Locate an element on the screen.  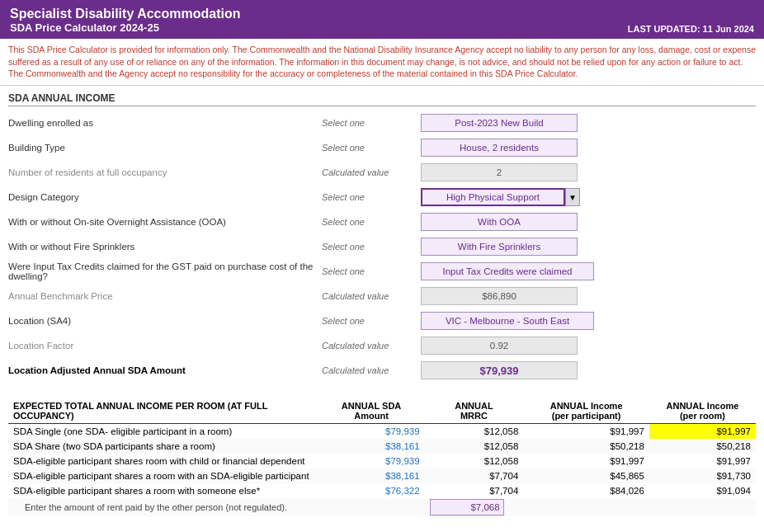
row5-sda: $76,322 is located at coordinates (371, 491).